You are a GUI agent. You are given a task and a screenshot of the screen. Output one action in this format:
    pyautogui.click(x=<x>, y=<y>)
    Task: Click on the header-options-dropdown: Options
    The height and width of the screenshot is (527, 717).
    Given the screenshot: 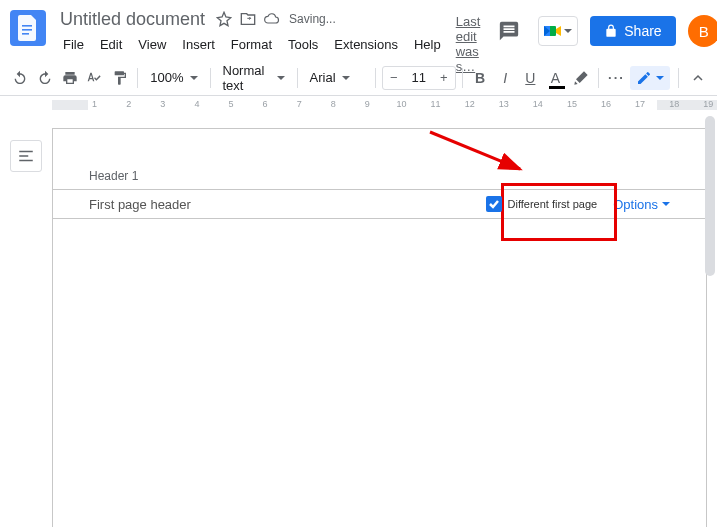 What is the action you would take?
    pyautogui.click(x=642, y=204)
    